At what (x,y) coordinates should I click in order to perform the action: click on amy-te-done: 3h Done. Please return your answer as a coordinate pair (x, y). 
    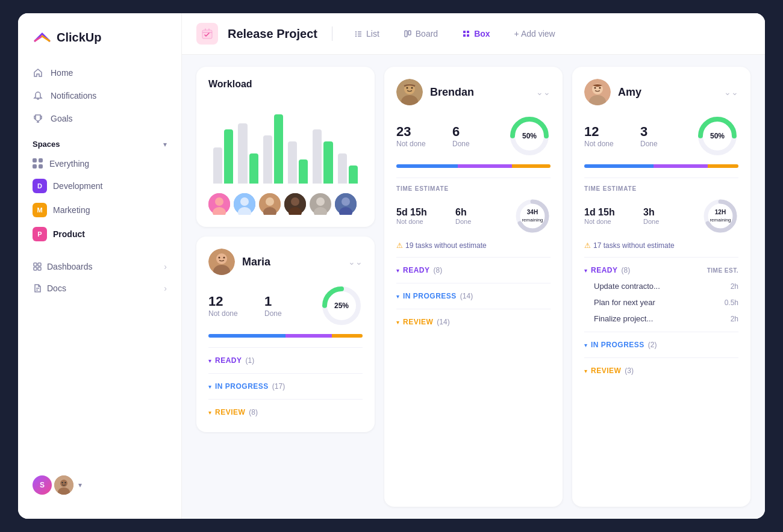
    Looking at the image, I should click on (673, 216).